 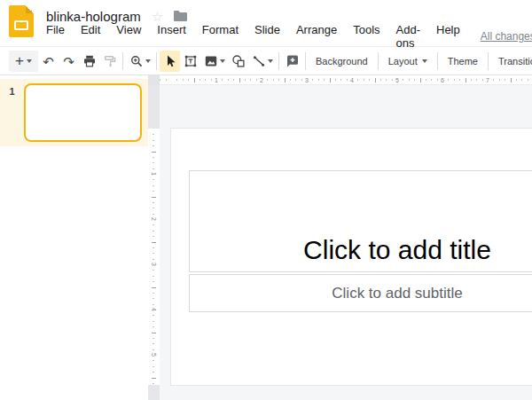 I want to click on horizontal-ruler: 1234567, so click(x=346, y=80).